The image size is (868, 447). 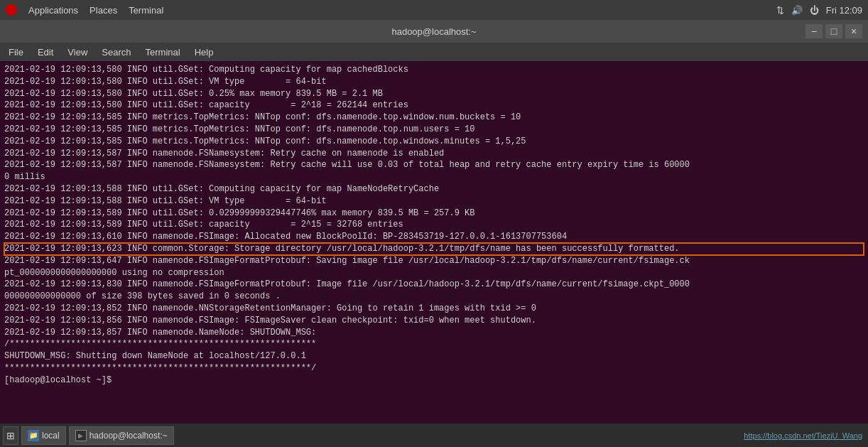 What do you see at coordinates (797, 10) in the screenshot?
I see `volume-icon: 🔊` at bounding box center [797, 10].